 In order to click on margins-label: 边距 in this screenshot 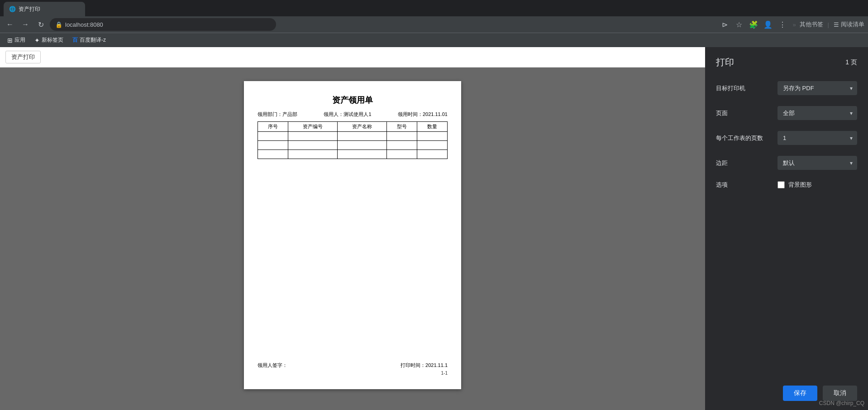, I will do `click(743, 163)`.